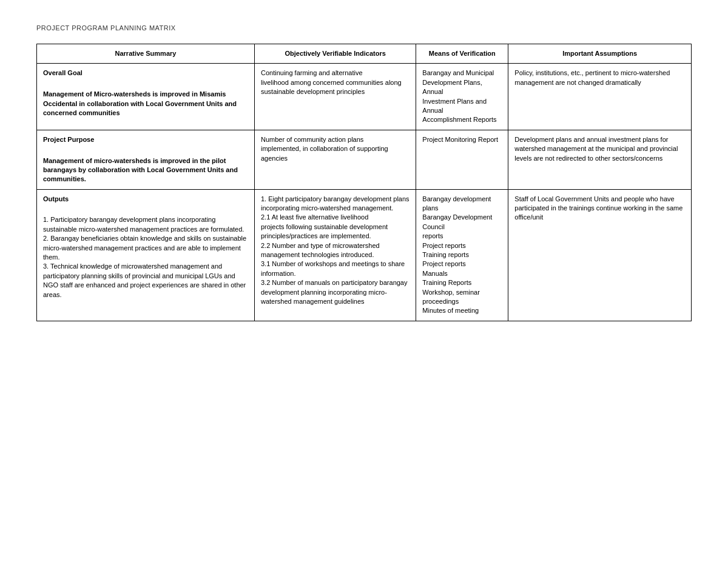 Image resolution: width=728 pixels, height=562 pixels. Describe the element at coordinates (600, 97) in the screenshot. I see `col4-cell-0: Policy, institutions, etc., pertinent to…` at that location.